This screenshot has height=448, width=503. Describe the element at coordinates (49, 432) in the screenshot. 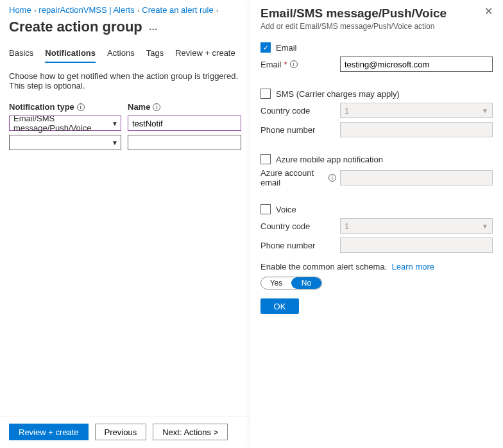

I see `review-create-button: Review + create` at that location.